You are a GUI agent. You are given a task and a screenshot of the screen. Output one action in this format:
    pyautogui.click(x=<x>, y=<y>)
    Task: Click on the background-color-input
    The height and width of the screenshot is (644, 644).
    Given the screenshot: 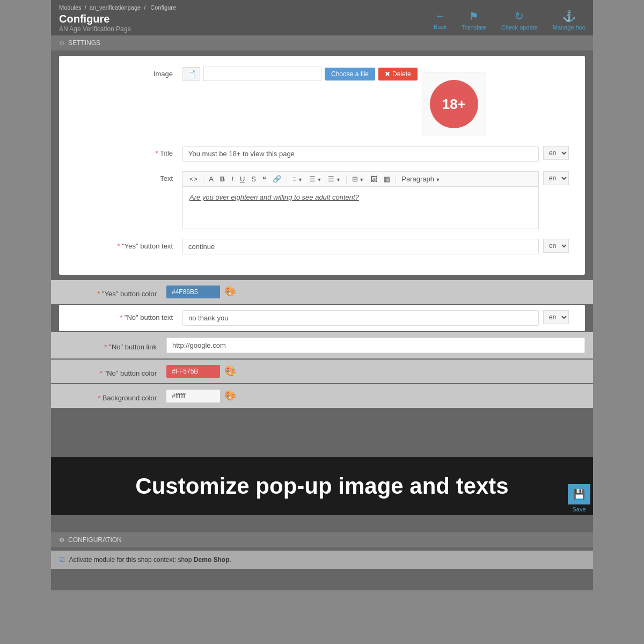 What is the action you would take?
    pyautogui.click(x=193, y=396)
    